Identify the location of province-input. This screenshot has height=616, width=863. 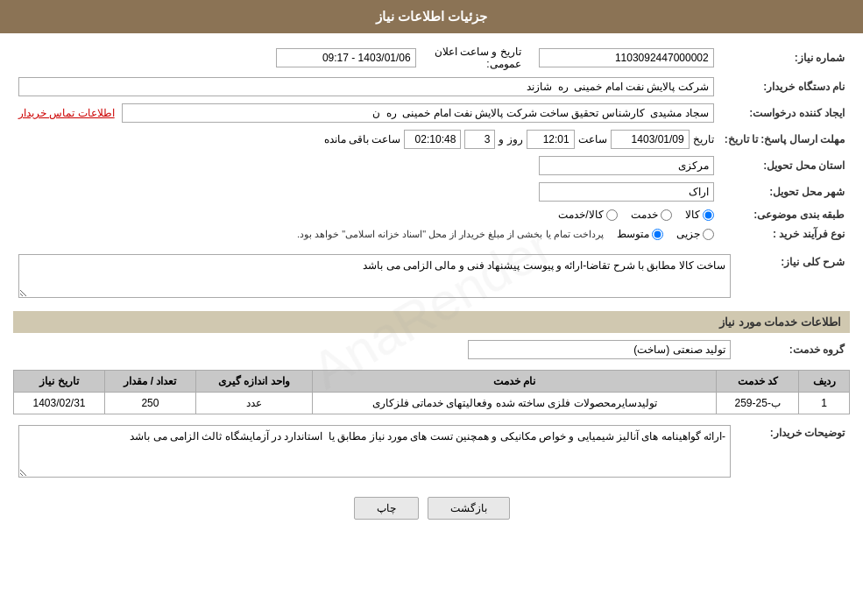
(626, 166).